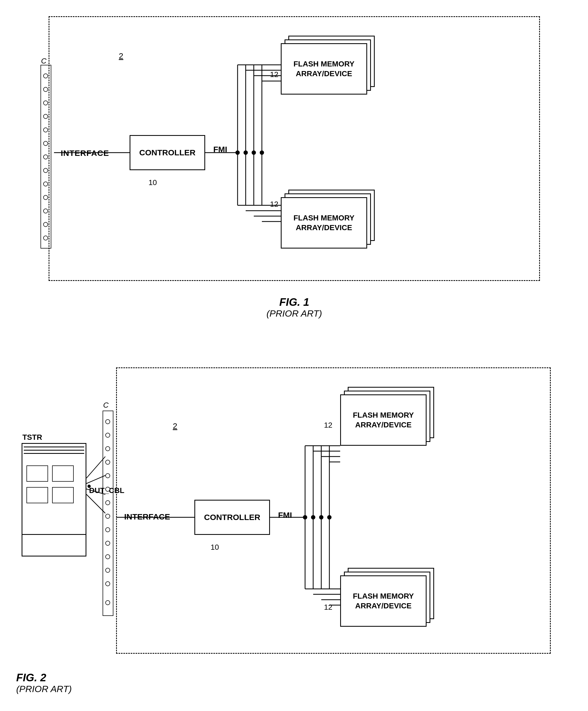 This screenshot has width=588, height=711. What do you see at coordinates (214, 547) in the screenshot?
I see `fig2-label-10: 10` at bounding box center [214, 547].